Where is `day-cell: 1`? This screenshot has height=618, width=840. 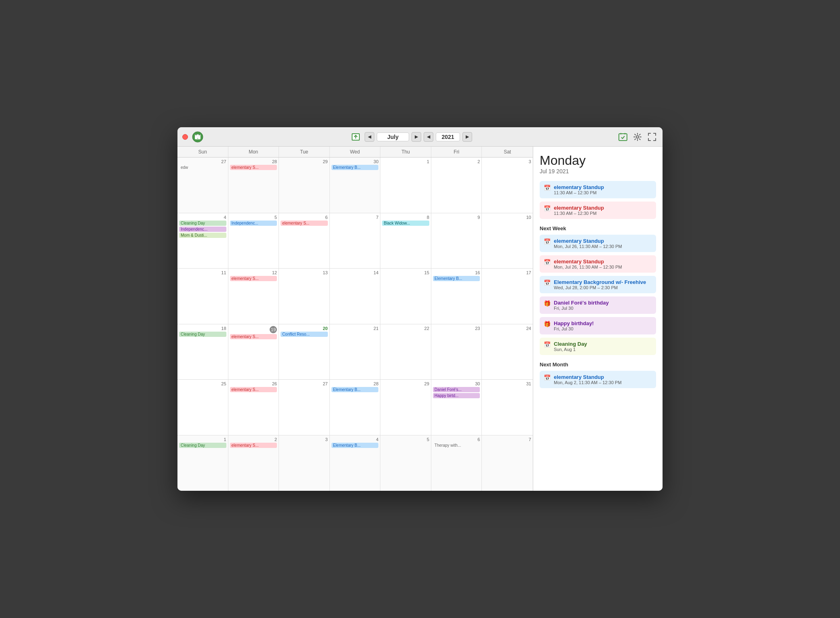
day-cell: 1 is located at coordinates (406, 185).